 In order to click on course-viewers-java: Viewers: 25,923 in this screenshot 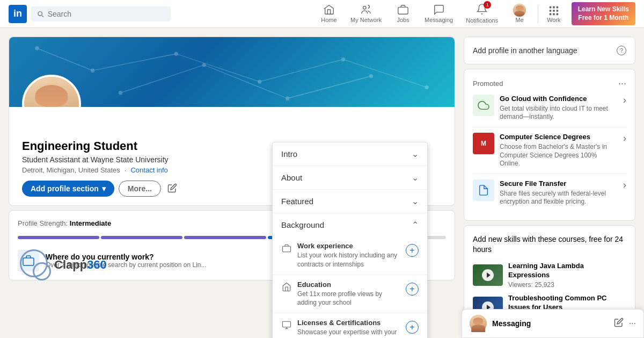, I will do `click(567, 285)`.